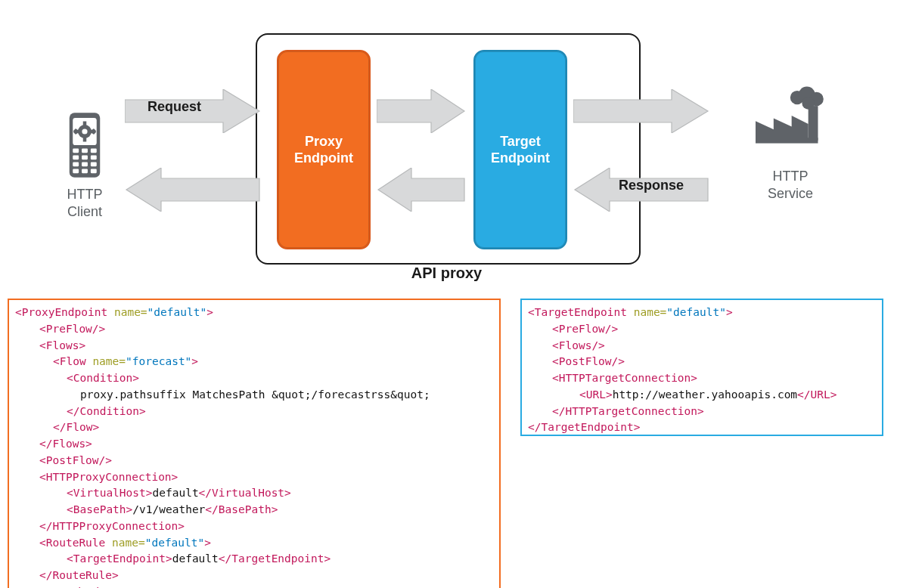  I want to click on target-endpoint-node-label: TargetEndpoint, so click(520, 150).